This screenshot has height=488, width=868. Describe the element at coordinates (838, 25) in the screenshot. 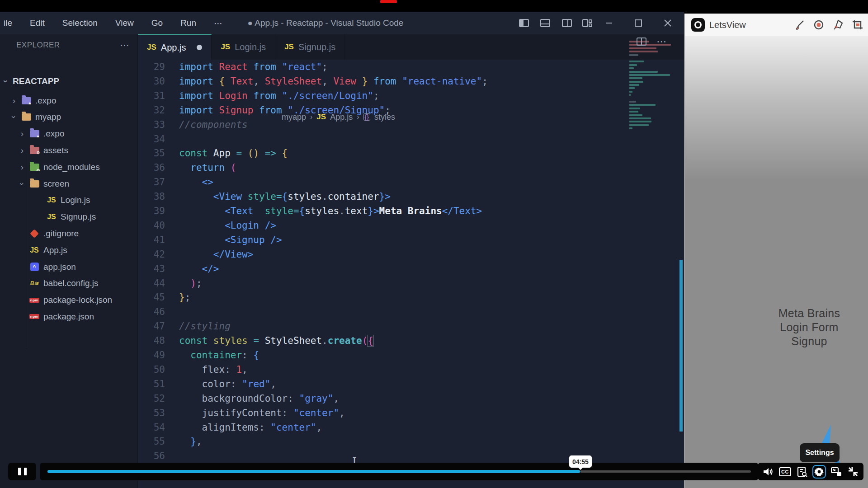

I see `pin-icon` at that location.